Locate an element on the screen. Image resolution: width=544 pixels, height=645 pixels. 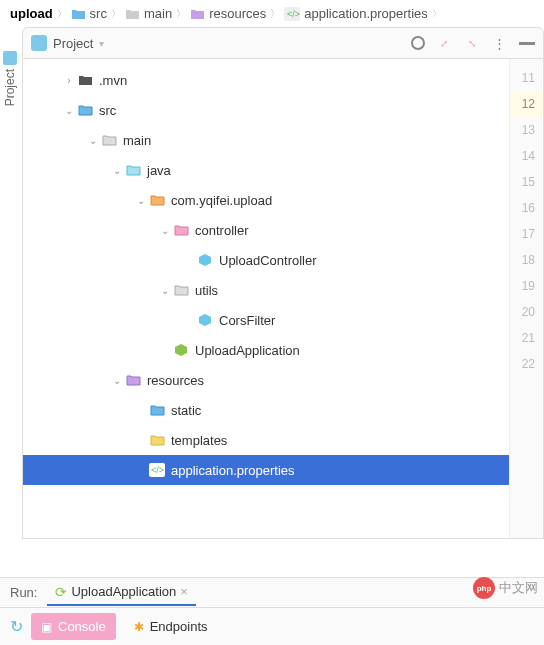
line-number: 19 is located at coordinates (526, 286).